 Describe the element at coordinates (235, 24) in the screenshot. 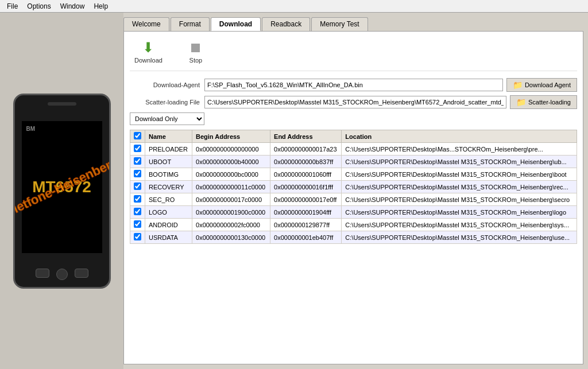

I see `tab-download: Download` at that location.